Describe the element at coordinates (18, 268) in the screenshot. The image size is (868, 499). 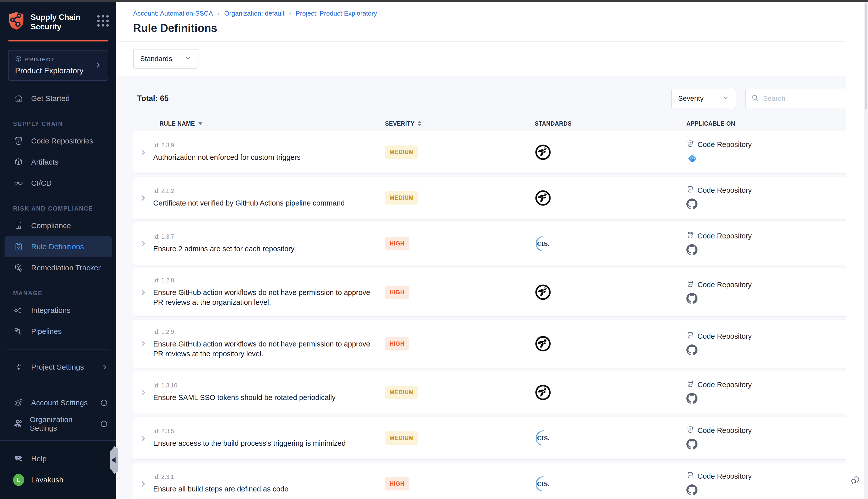
I see `remediation-box-icon` at that location.